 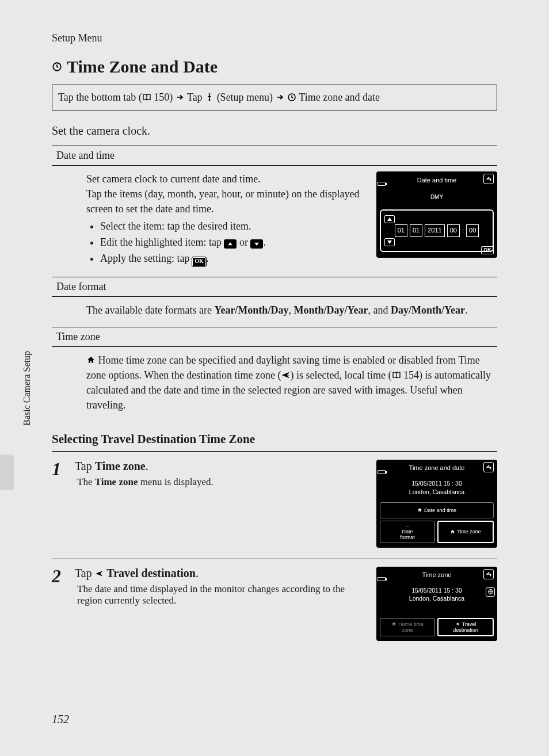 I want to click on step-1-desc: The Time zone menu is displayed., so click(x=222, y=482).